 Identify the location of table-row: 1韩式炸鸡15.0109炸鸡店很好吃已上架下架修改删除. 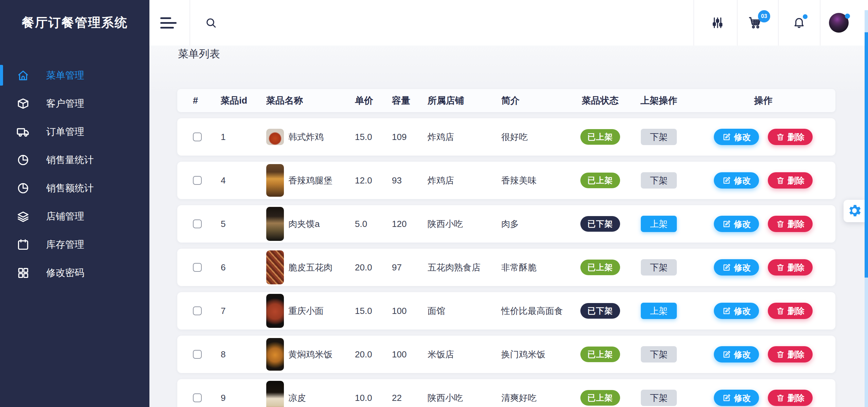
(506, 137).